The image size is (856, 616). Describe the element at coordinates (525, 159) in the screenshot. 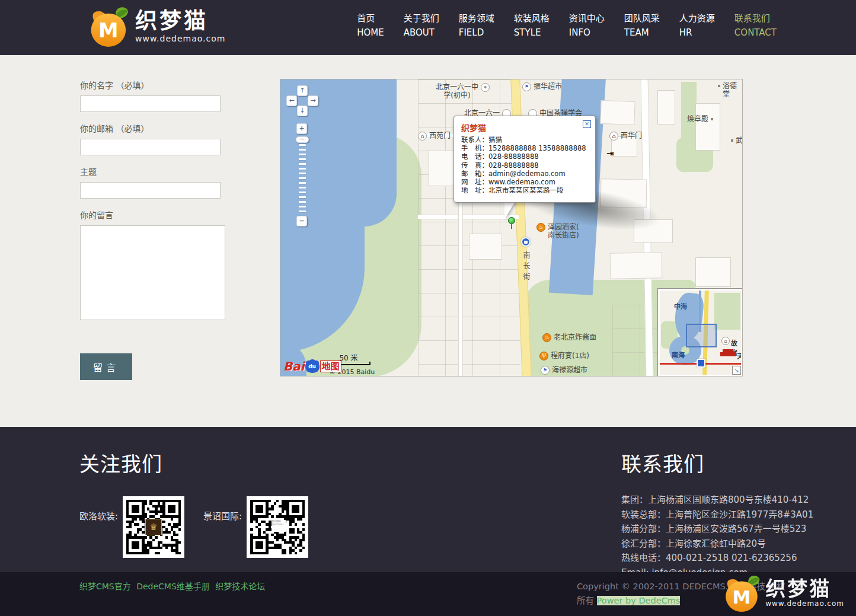

I see `map-infowindow: 织梦猫 联系人：猫猫 手 机：15288888888 13588888888 电…` at that location.